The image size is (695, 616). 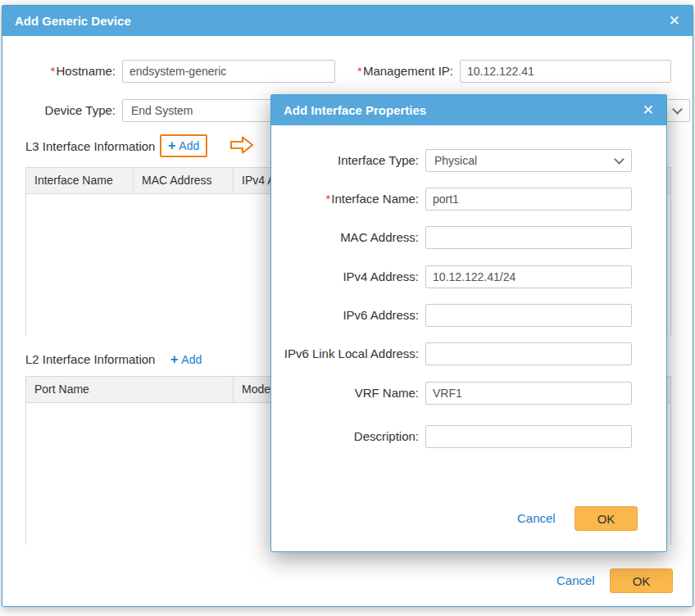 I want to click on ipv4-address-input, so click(x=529, y=277).